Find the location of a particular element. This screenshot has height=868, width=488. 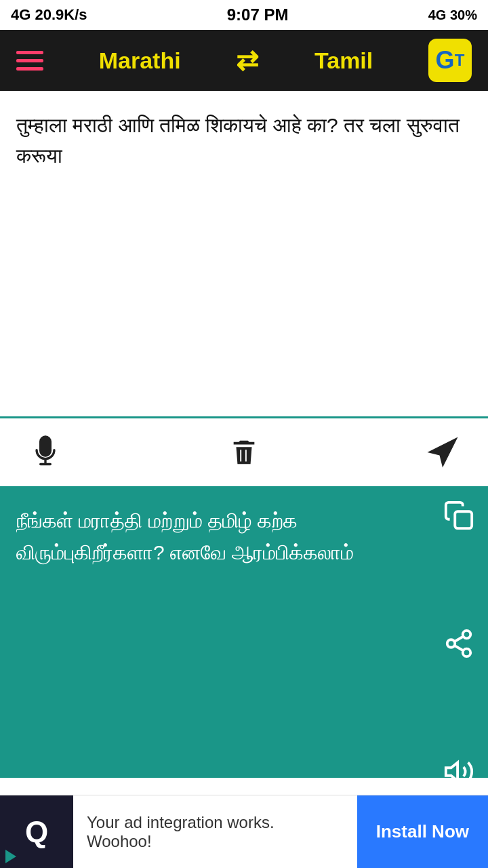

swap-languages-icon: ⇄ is located at coordinates (247, 60).